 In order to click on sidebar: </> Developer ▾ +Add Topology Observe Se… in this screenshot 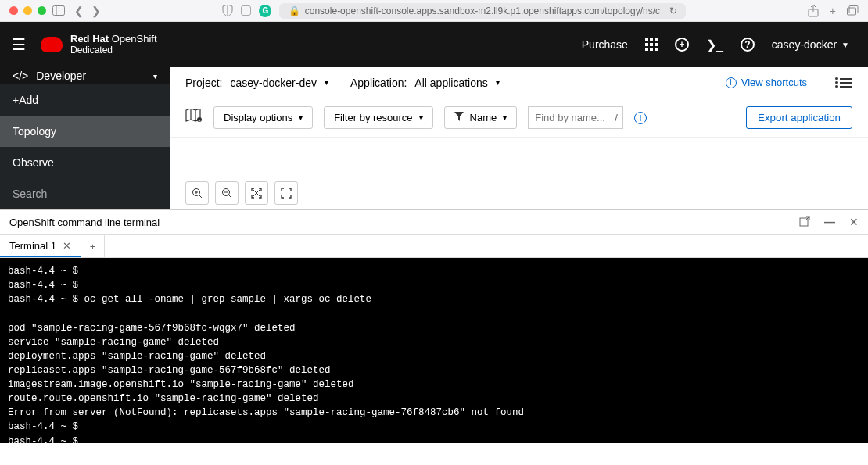, I will do `click(84, 138)`.